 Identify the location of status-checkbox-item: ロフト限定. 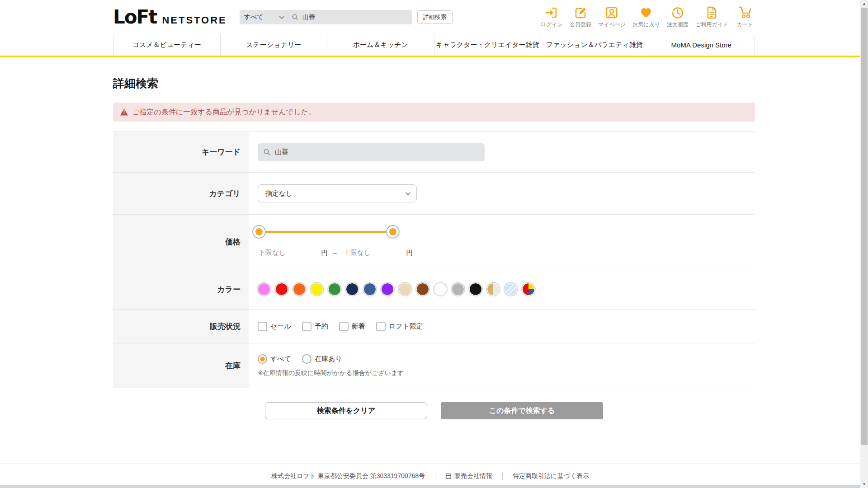
(400, 326).